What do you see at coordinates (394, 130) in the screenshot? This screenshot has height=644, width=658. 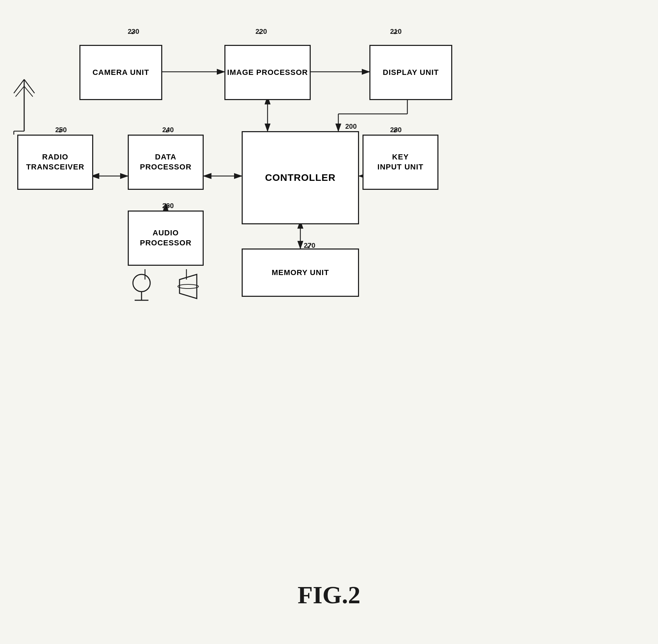 I see `ref-280-label: 280 ↙` at bounding box center [394, 130].